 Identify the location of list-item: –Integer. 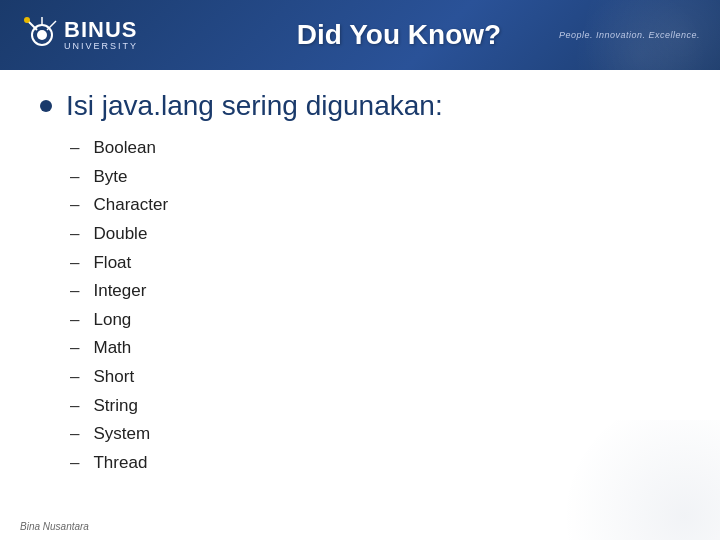
(375, 292).